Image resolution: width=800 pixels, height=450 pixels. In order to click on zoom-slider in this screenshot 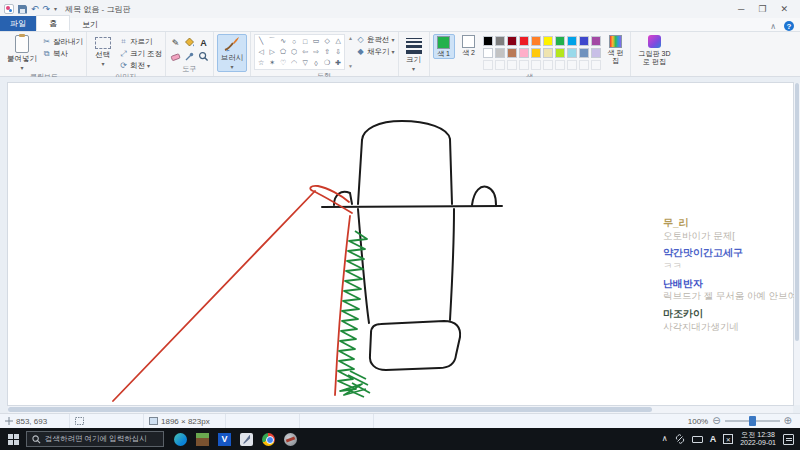, I will do `click(752, 421)`.